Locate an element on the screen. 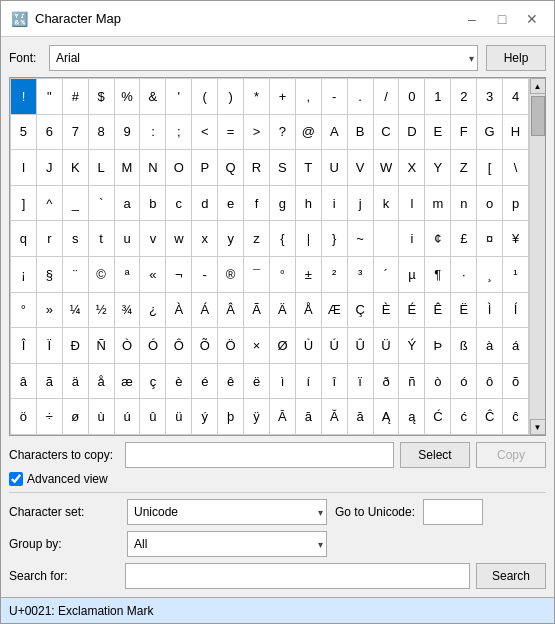 This screenshot has height=624, width=555. char-cell: [ is located at coordinates (490, 168).